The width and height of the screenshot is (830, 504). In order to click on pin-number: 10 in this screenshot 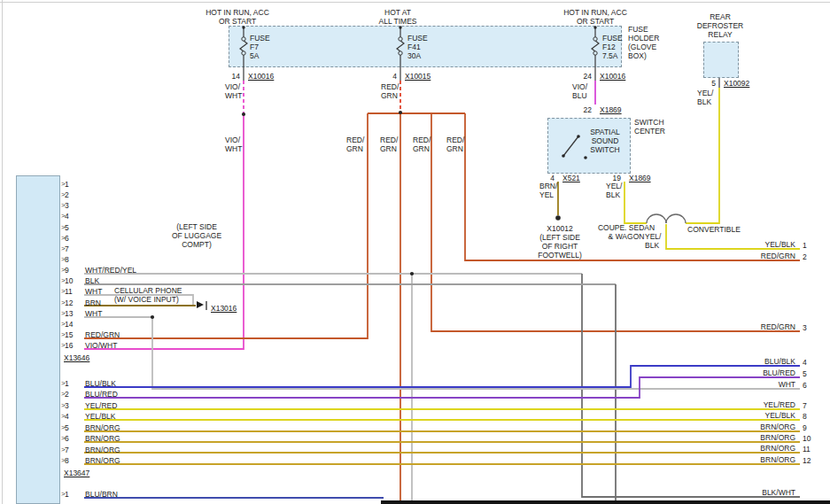, I will do `click(69, 281)`.